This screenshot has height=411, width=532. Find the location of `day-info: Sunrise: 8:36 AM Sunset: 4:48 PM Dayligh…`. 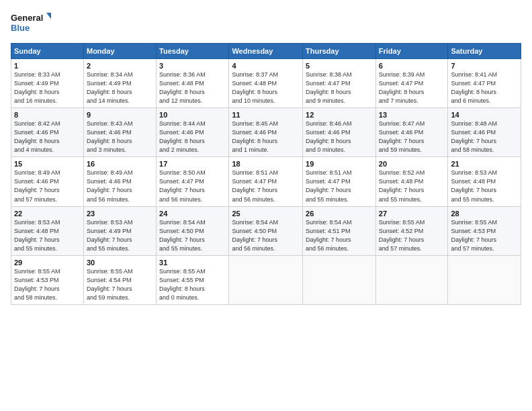

day-info: Sunrise: 8:36 AM Sunset: 4:48 PM Dayligh… is located at coordinates (192, 88).